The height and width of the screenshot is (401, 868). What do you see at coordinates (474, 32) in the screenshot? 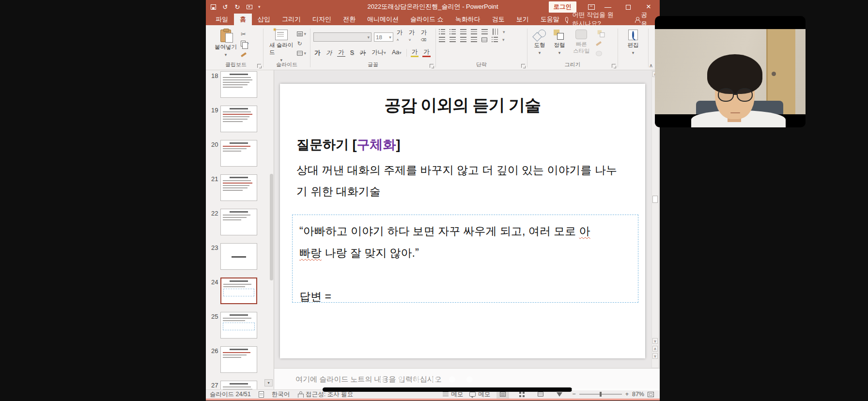
I see `increase-indent-icon` at bounding box center [474, 32].